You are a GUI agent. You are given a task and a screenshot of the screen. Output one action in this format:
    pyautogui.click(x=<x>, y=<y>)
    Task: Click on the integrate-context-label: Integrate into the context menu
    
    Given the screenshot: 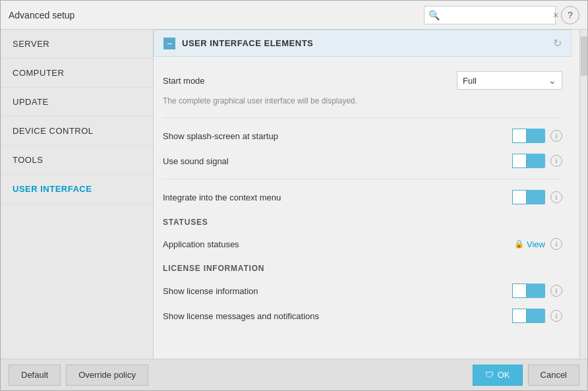 What is the action you would take?
    pyautogui.click(x=338, y=198)
    